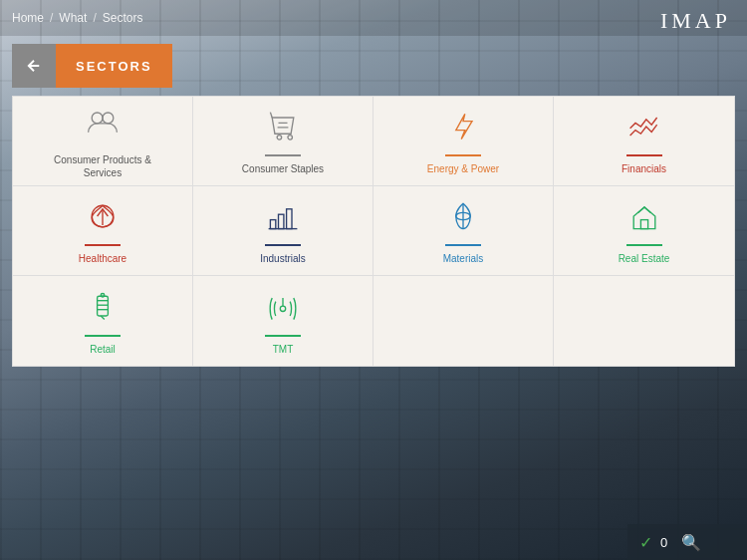 The height and width of the screenshot is (560, 747). What do you see at coordinates (464, 231) in the screenshot?
I see `sector-materials: Materials` at bounding box center [464, 231].